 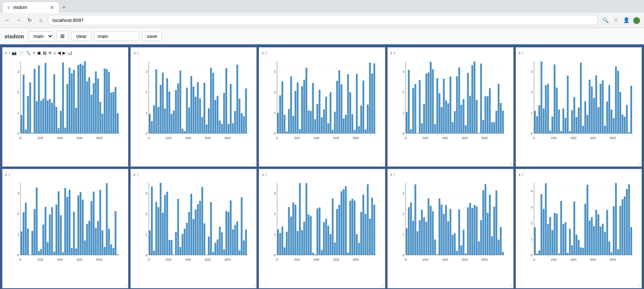 What do you see at coordinates (62, 36) in the screenshot?
I see `grid-layout-button: ⊞` at bounding box center [62, 36].